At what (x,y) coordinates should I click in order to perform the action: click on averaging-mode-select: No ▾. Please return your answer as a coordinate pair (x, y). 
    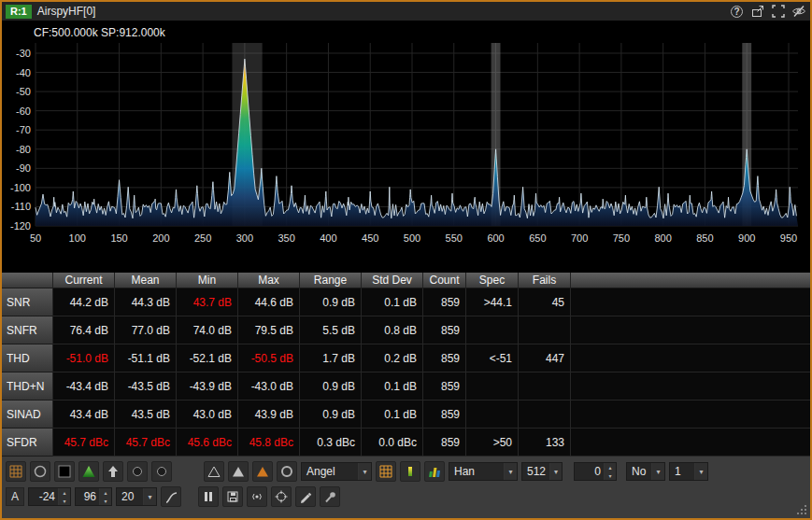
    Looking at the image, I should click on (646, 471).